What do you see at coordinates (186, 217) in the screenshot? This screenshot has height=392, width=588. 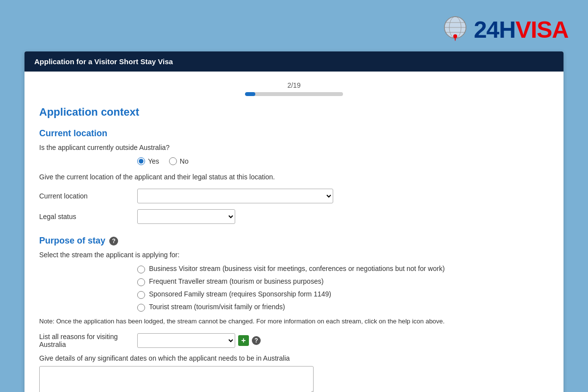 I see `legal-status-select` at bounding box center [186, 217].